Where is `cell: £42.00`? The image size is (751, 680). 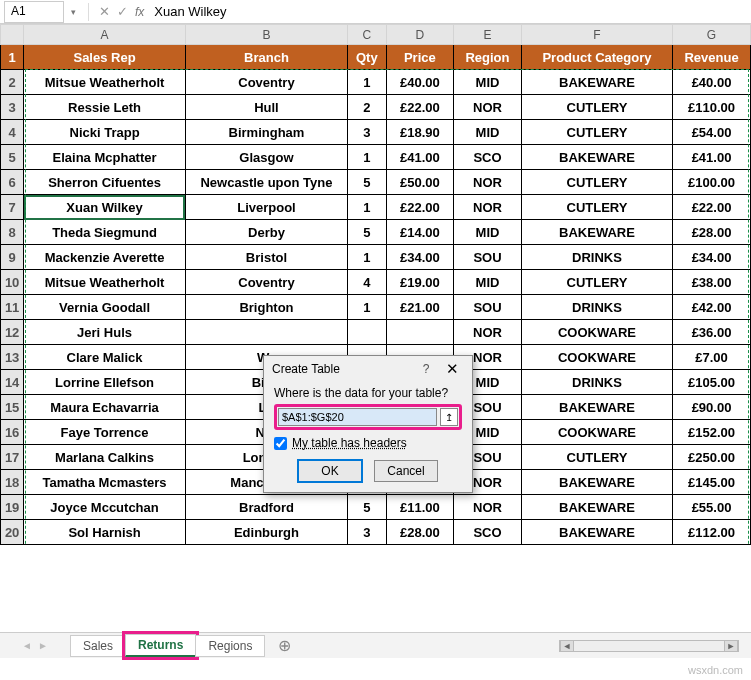
cell: £42.00 is located at coordinates (712, 308).